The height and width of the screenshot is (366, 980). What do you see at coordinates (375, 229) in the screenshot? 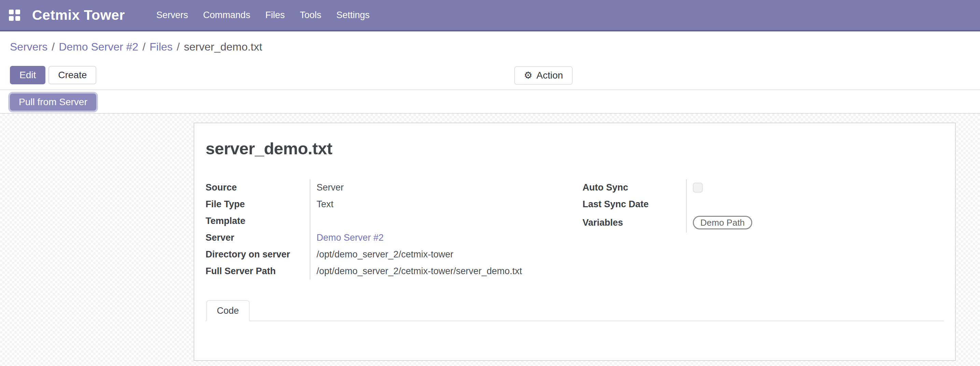
I see `field-group-left: Source Server File Type Text Template Se…` at bounding box center [375, 229].